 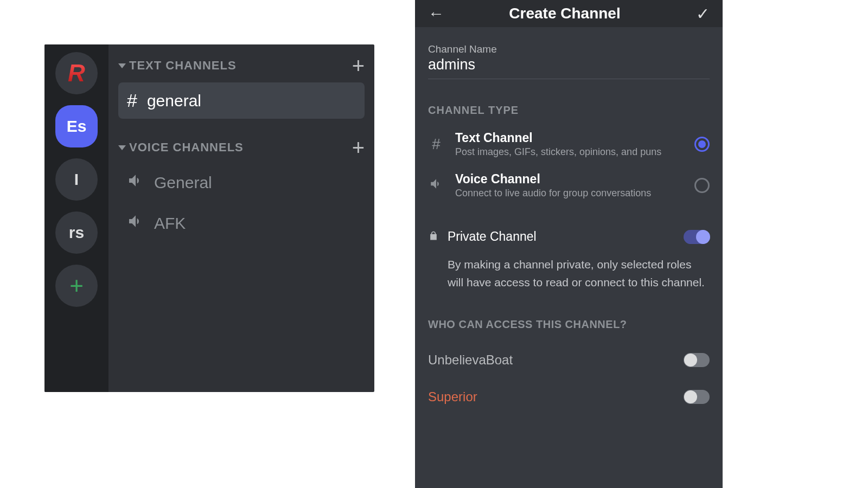 What do you see at coordinates (241, 147) in the screenshot?
I see `voice-channels-category: VOICE CHANNELS +` at bounding box center [241, 147].